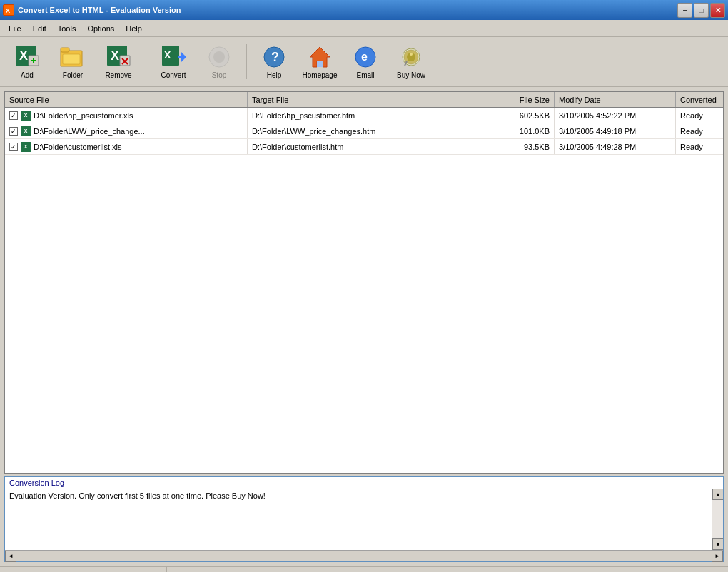  Describe the element at coordinates (717, 556) in the screenshot. I see `scroll-right-btn: ►` at that location.